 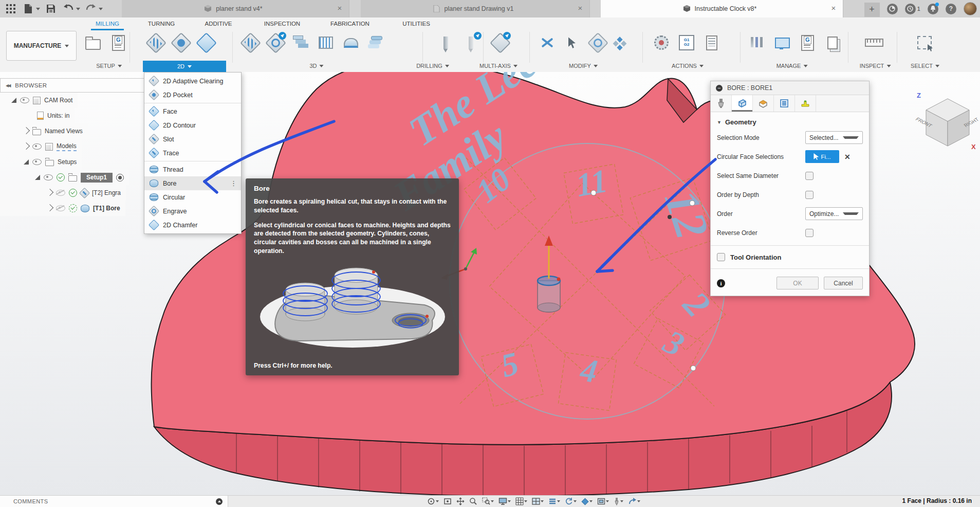 I want to click on visual-style-icon, so click(x=554, y=501).